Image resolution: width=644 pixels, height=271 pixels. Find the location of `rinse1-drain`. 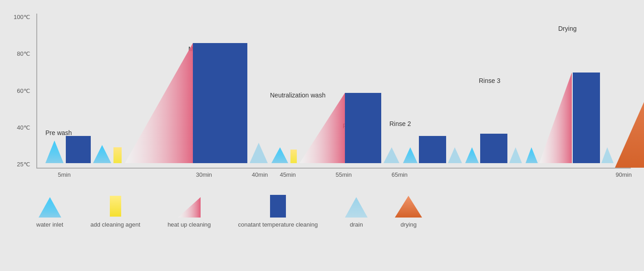

rinse1-drain is located at coordinates (455, 155).